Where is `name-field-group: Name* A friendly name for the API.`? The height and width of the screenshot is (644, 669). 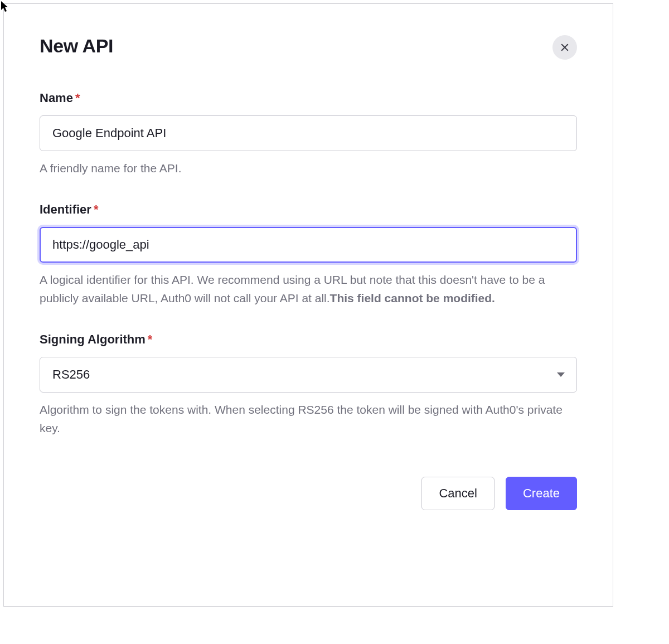
name-field-group: Name* A friendly name for the API. is located at coordinates (308, 134).